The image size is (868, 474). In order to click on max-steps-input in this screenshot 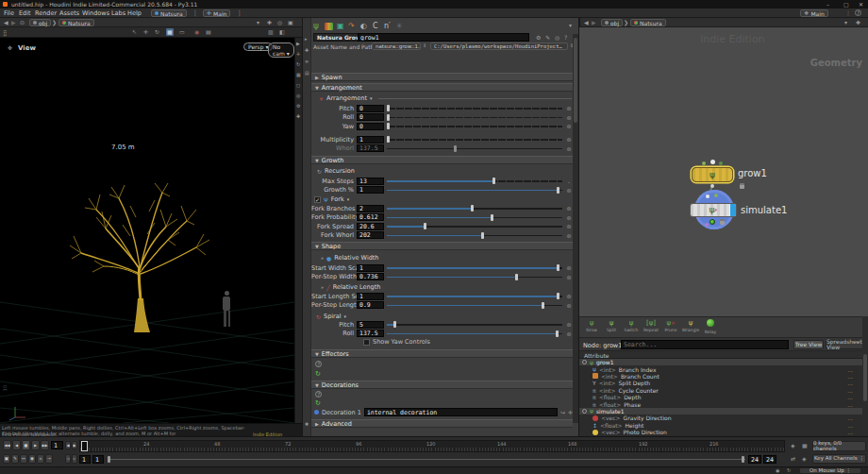, I will do `click(370, 181)`.